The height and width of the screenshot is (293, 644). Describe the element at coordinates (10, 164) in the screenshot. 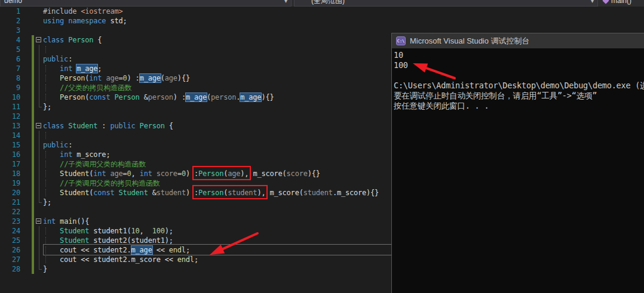

I see `line-number: 17` at that location.